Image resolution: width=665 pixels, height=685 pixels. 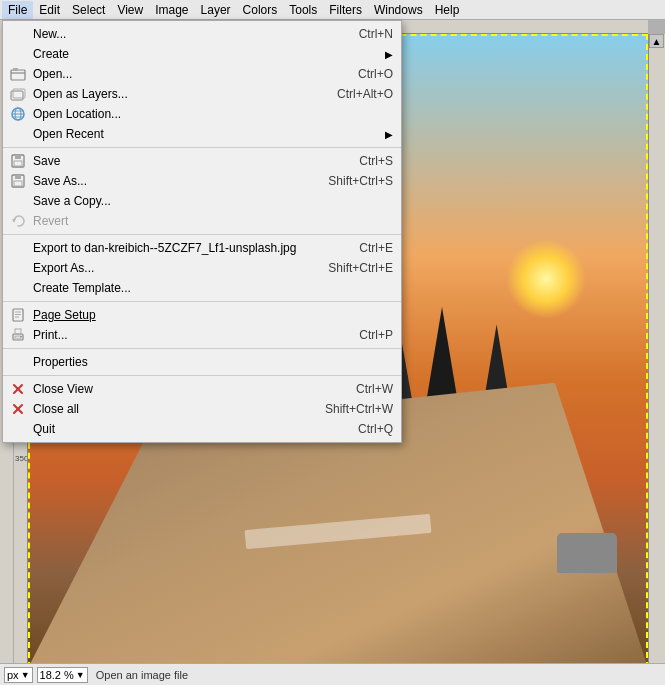 I want to click on menu-item-save: Save Ctrl+S, so click(x=202, y=161).